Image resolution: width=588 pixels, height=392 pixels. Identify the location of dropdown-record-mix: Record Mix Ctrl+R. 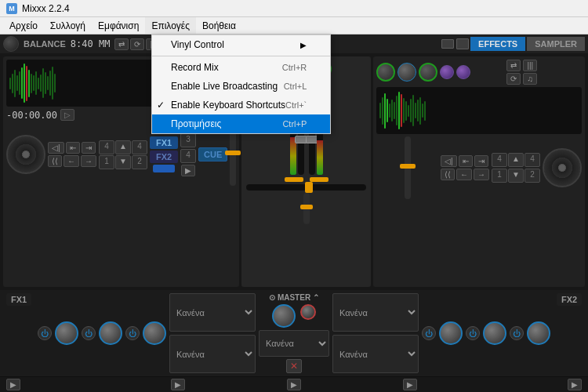
(241, 67).